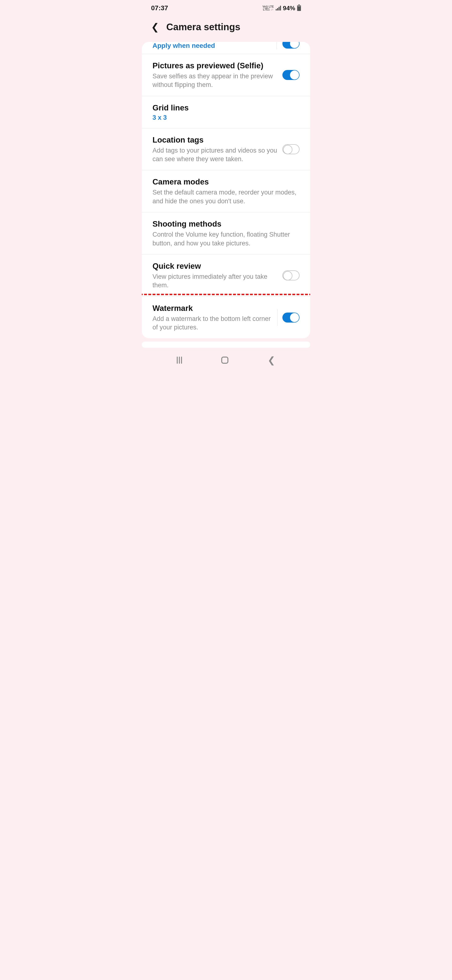 This screenshot has width=452, height=980. What do you see at coordinates (226, 118) in the screenshot?
I see `grid-value: 3 x 3` at bounding box center [226, 118].